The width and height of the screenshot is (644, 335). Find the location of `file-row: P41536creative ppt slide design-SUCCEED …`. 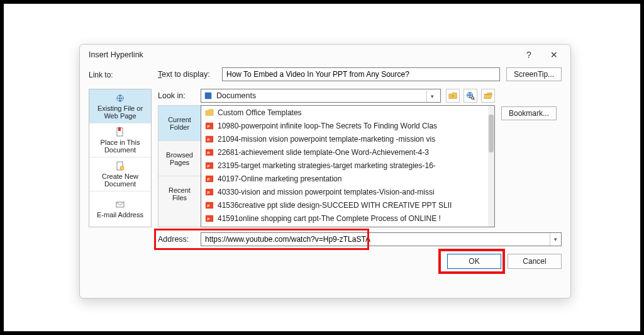

file-row: P41536creative ppt slide design-SUCCEED … is located at coordinates (345, 205).